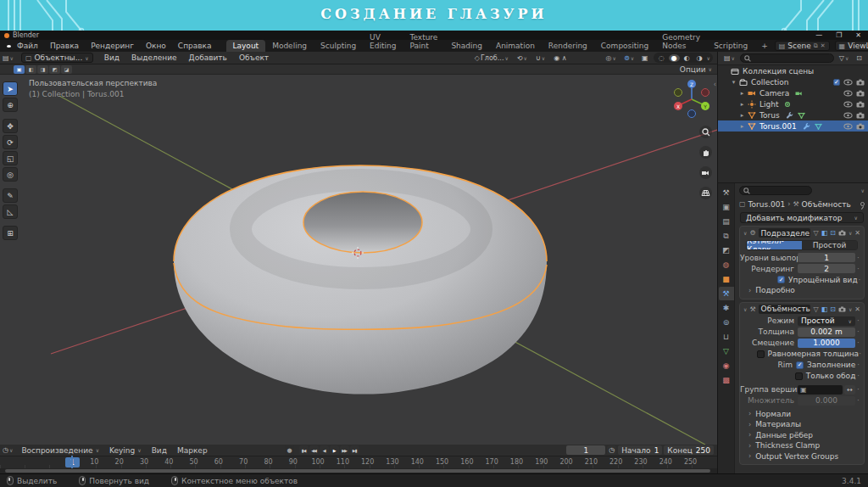  What do you see at coordinates (466, 46) in the screenshot?
I see `tab-shading: Shading` at bounding box center [466, 46].